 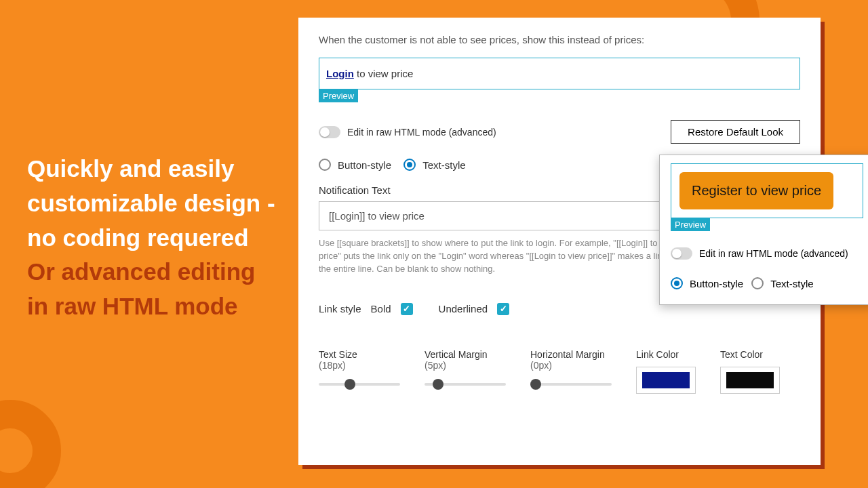 What do you see at coordinates (465, 365) in the screenshot?
I see `vertical-margin-value: (5px)` at bounding box center [465, 365].